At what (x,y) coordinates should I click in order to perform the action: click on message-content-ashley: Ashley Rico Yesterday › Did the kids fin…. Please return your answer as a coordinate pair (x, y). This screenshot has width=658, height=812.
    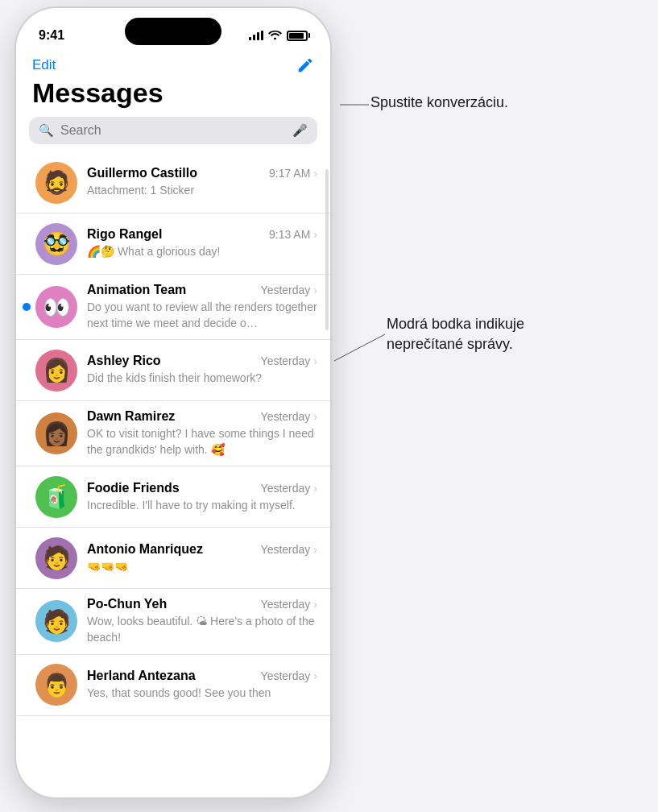
    Looking at the image, I should click on (202, 371).